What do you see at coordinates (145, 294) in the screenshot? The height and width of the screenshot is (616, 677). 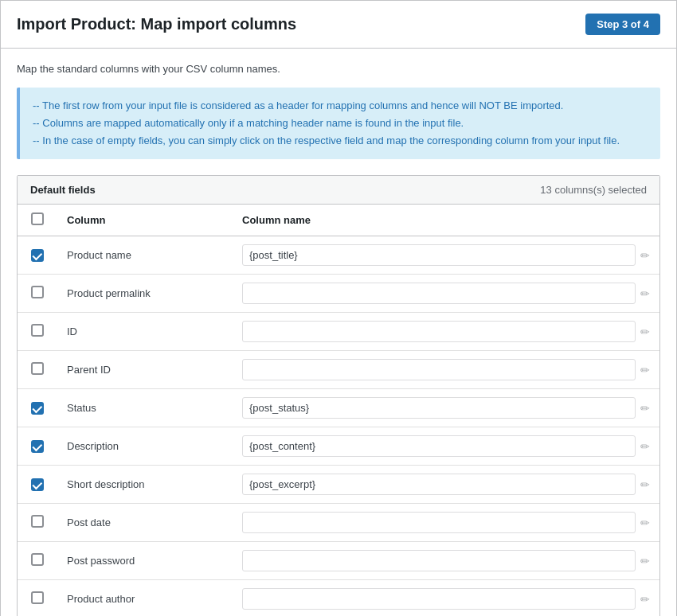 I see `column-label-product-permalink: Product permalink` at bounding box center [145, 294].